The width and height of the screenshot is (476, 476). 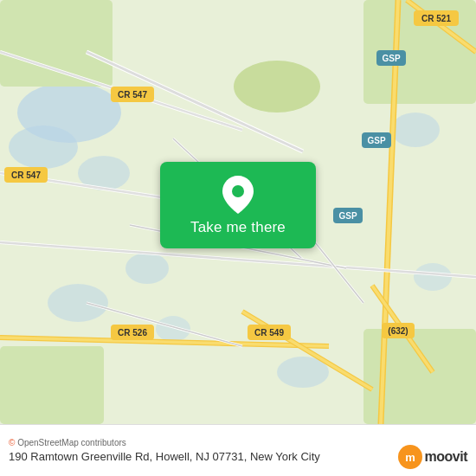 What do you see at coordinates (12, 443) in the screenshot?
I see `attribution-icon: ©` at bounding box center [12, 443].